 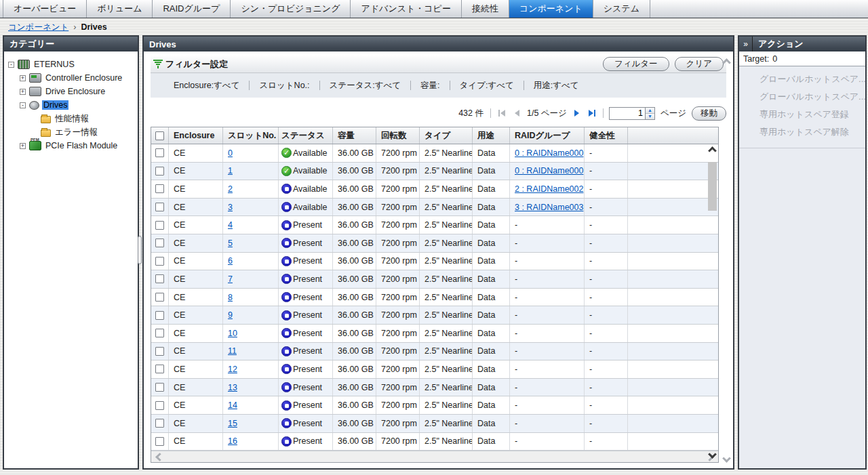 What do you see at coordinates (502, 113) in the screenshot?
I see `first-page-button` at bounding box center [502, 113].